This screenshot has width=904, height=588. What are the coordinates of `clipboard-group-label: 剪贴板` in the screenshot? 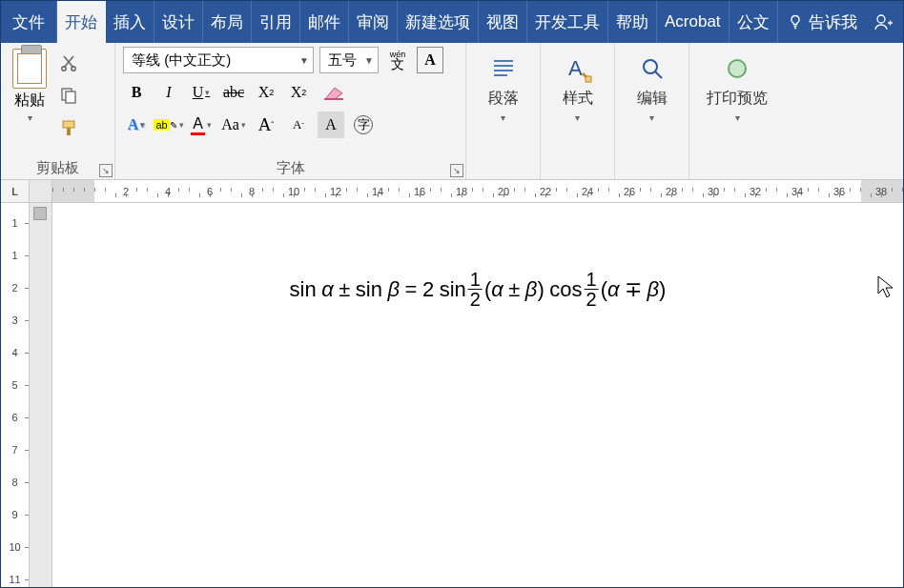 It's located at (57, 168).